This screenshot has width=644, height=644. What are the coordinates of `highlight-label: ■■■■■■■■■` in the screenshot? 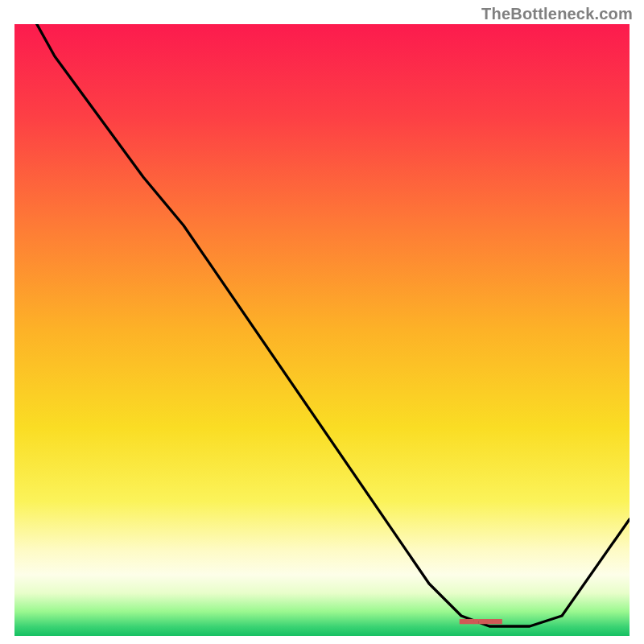 It's located at (480, 621).